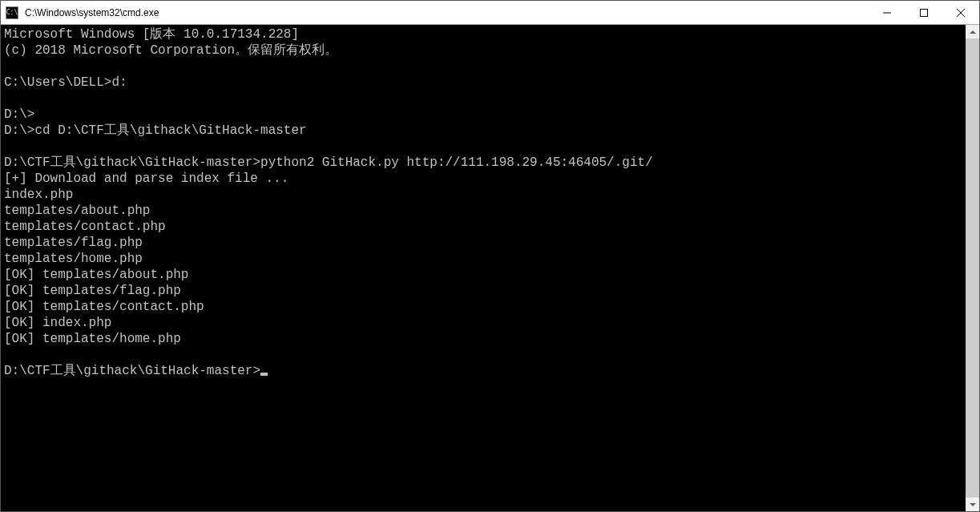 The height and width of the screenshot is (512, 980). I want to click on minimize-button, so click(887, 13).